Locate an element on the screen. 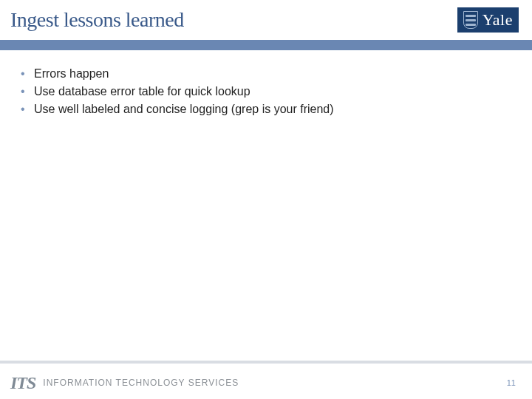 The image size is (532, 399). slide-footer: ITS INFORMATION TECHNOLOGY SERVICES 11 is located at coordinates (266, 383).